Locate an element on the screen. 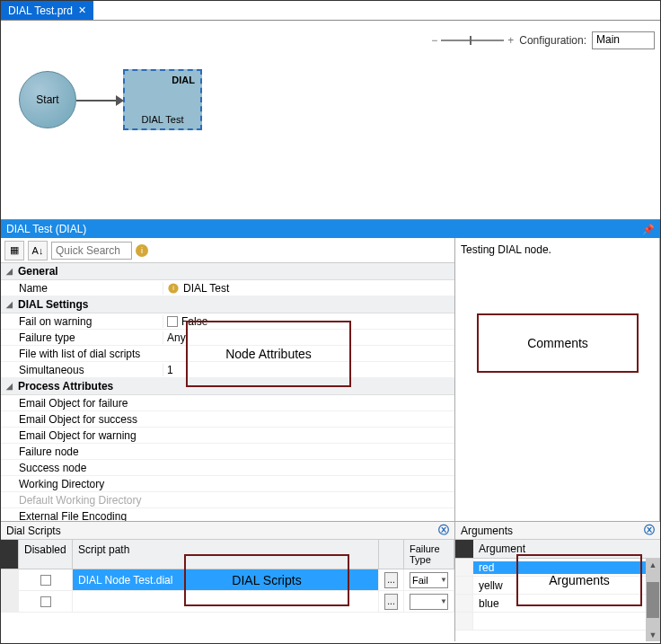 Image resolution: width=661 pixels, height=644 pixels. scroll-thumb is located at coordinates (653, 600).